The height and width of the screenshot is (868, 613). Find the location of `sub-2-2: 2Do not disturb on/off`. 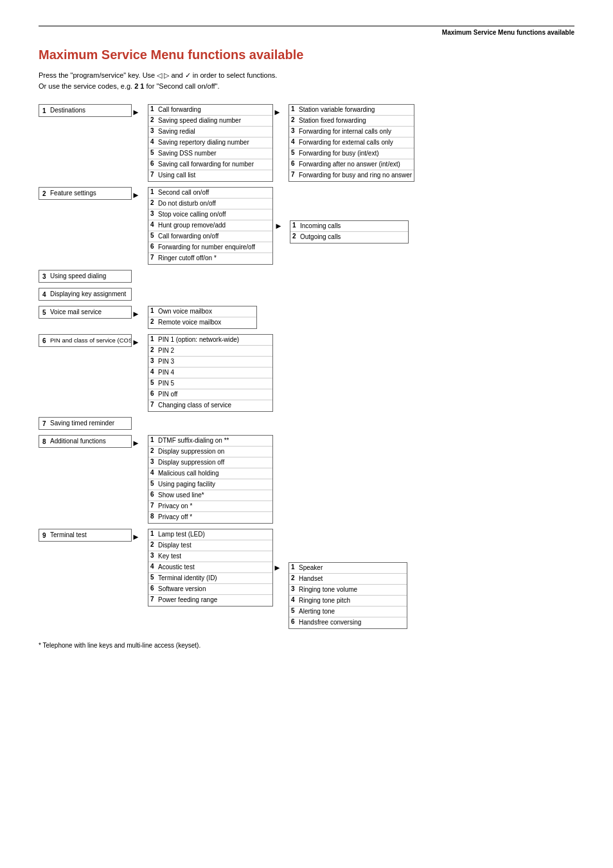

sub-2-2: 2Do not disturb on/off is located at coordinates (211, 204).